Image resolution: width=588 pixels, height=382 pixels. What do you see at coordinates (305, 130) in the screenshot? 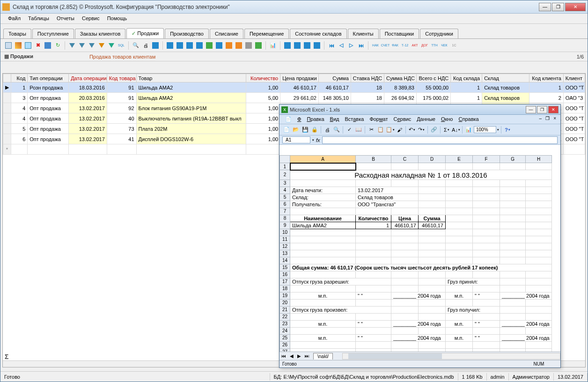
I see `xl-save-icon: 💾` at bounding box center [305, 130].